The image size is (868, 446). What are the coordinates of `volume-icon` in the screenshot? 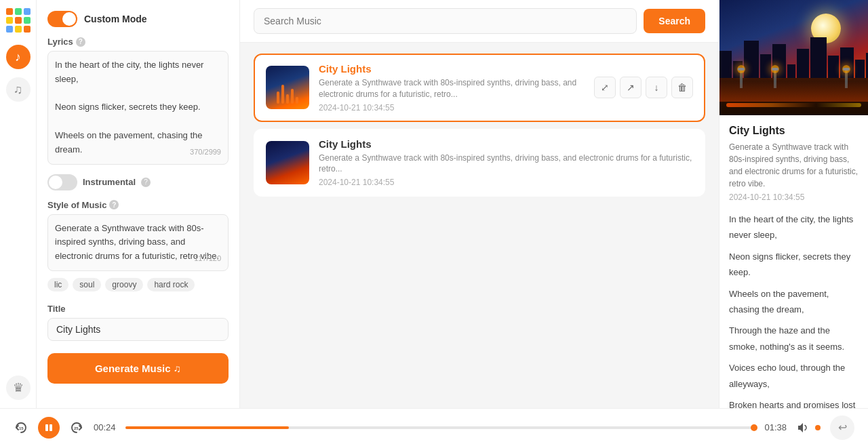 It's located at (803, 428).